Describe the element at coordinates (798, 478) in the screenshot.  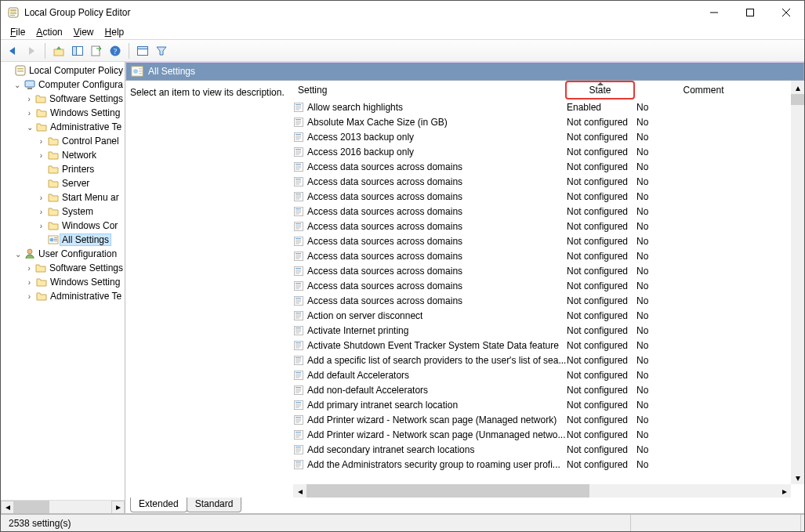
I see `scroll-down-icon: ▾` at that location.